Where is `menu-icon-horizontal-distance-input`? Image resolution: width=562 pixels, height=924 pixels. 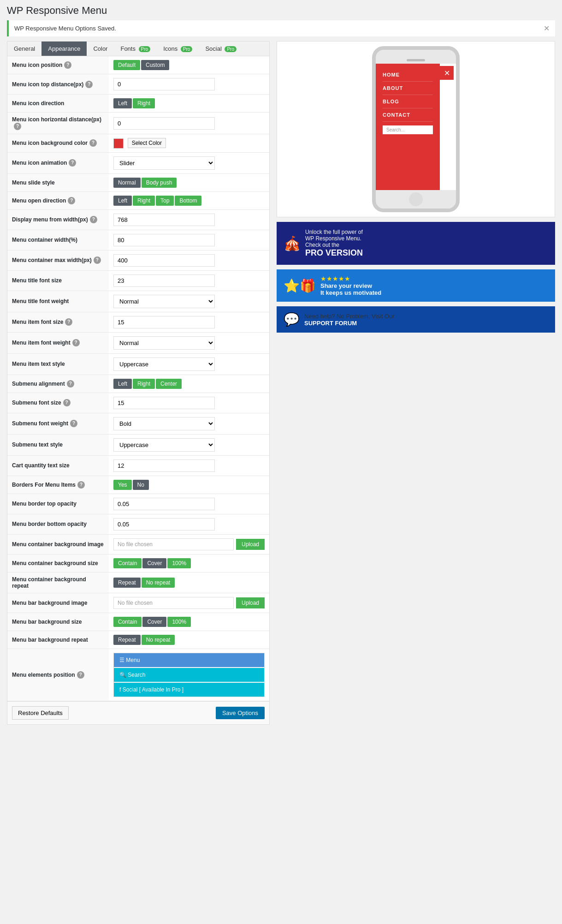
menu-icon-horizontal-distance-input is located at coordinates (164, 124).